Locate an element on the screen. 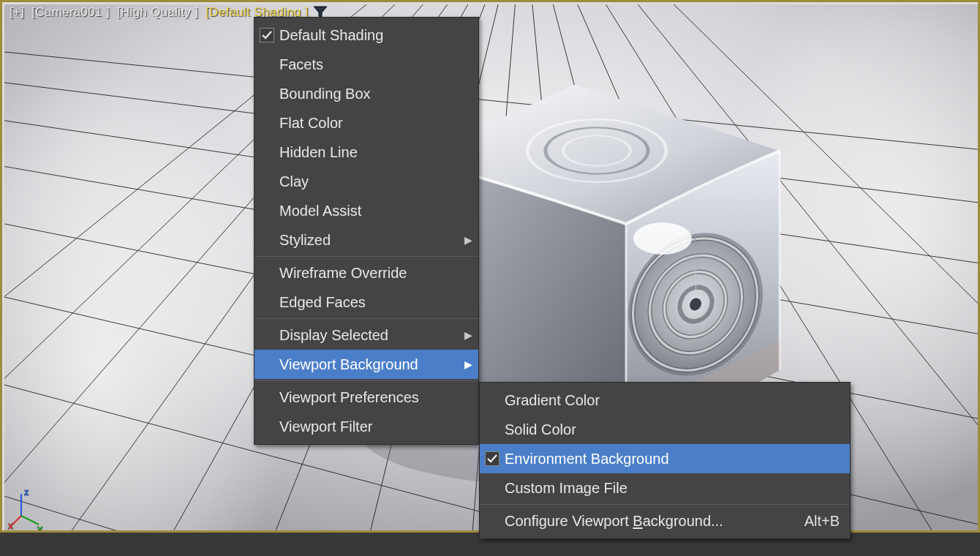 This screenshot has width=980, height=556. menu-item-label: Edged Faces is located at coordinates (369, 303).